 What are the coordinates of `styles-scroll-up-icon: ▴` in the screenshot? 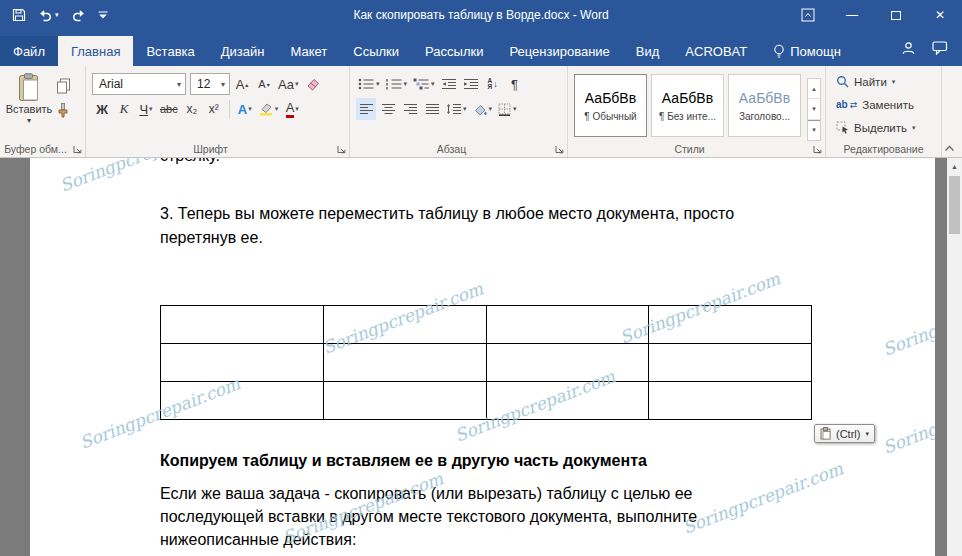 It's located at (814, 89).